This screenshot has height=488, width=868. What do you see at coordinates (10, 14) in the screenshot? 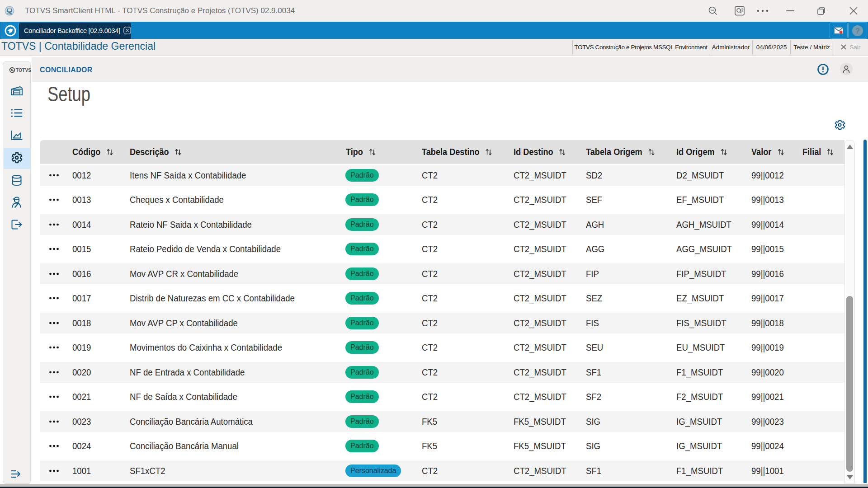
I see `svg-text: HTML` at bounding box center [10, 14].